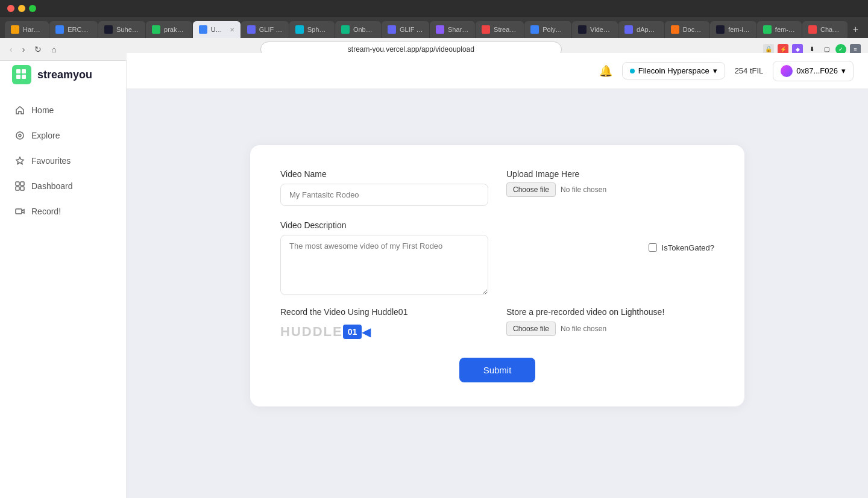 Image resolution: width=868 pixels, height=498 pixels. Describe the element at coordinates (385, 323) in the screenshot. I see `huddle-section: Record the Video Using Huddle01 HUDDLE 0…` at that location.